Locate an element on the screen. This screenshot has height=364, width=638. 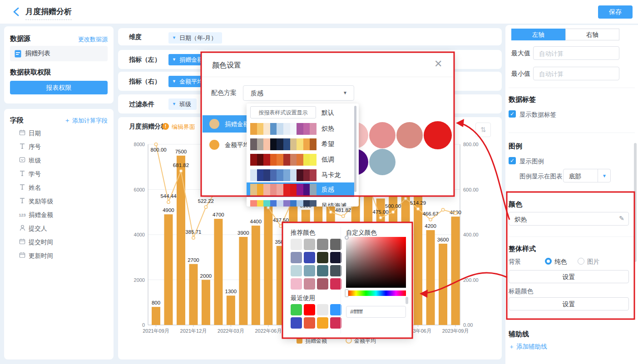
show-data-label-checkbox: ✓ is located at coordinates (512, 114).